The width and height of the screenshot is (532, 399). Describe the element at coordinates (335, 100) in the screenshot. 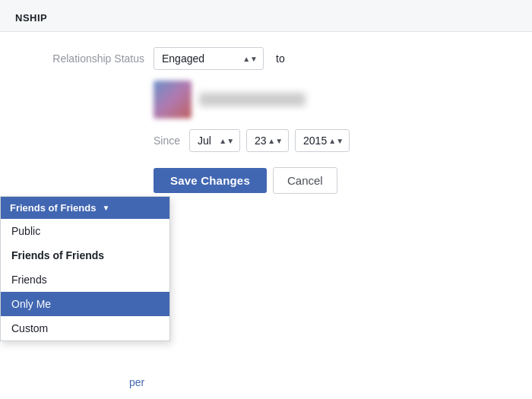

I see `partner-row` at that location.